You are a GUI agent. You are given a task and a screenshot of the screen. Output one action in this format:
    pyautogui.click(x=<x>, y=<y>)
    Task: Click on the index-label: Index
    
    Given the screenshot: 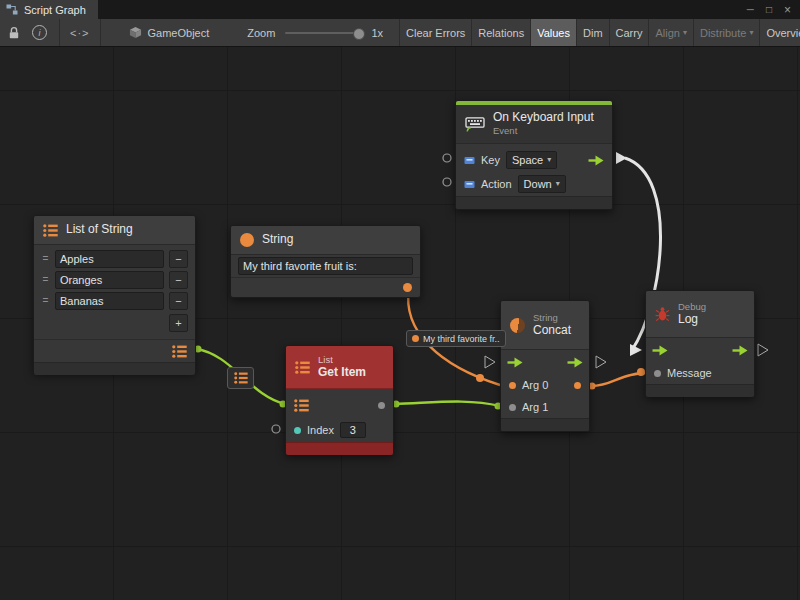 What is the action you would take?
    pyautogui.click(x=320, y=430)
    